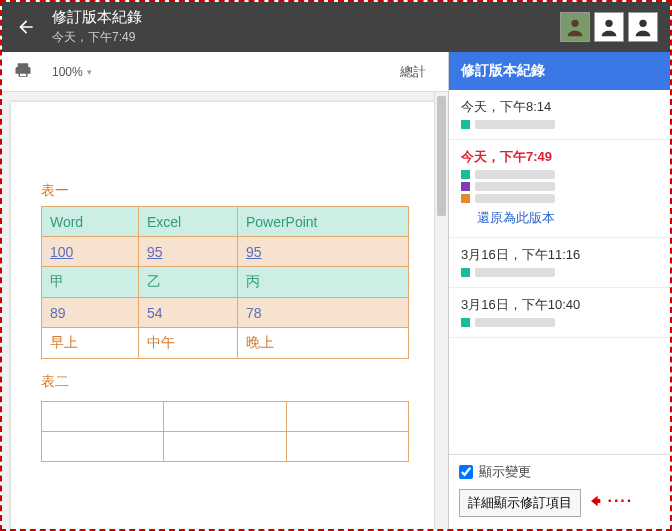 The height and width of the screenshot is (531, 672). What do you see at coordinates (560, 189) in the screenshot?
I see `revision-item: 今天，下午7:49還原為此版本` at bounding box center [560, 189].